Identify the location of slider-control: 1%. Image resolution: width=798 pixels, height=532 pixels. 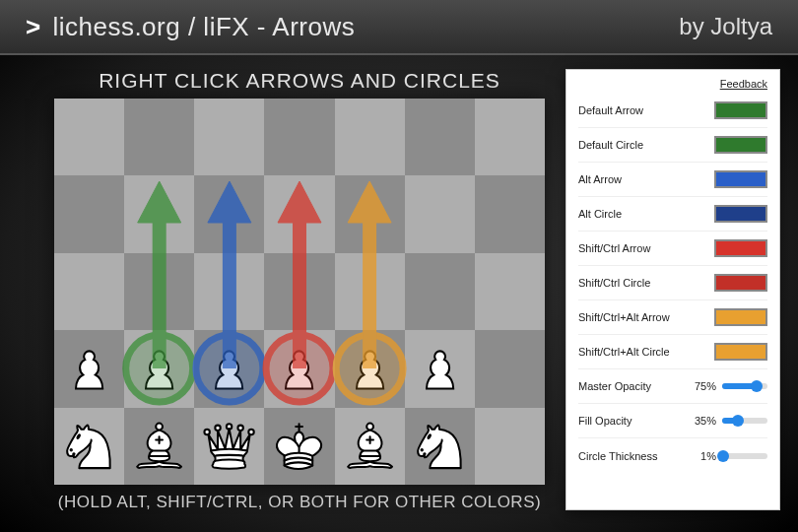
(729, 456).